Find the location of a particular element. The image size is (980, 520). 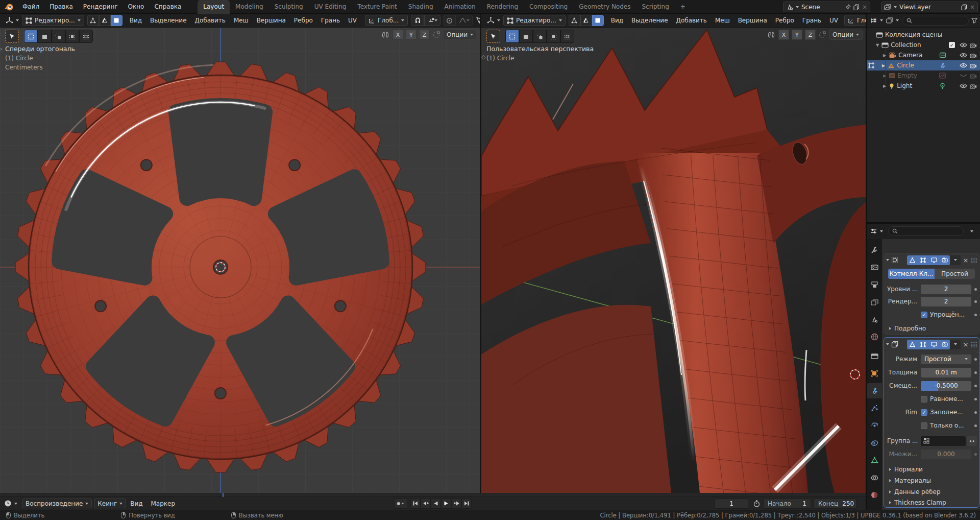

workspace-tab-uv-editing: UV Editing is located at coordinates (331, 7).